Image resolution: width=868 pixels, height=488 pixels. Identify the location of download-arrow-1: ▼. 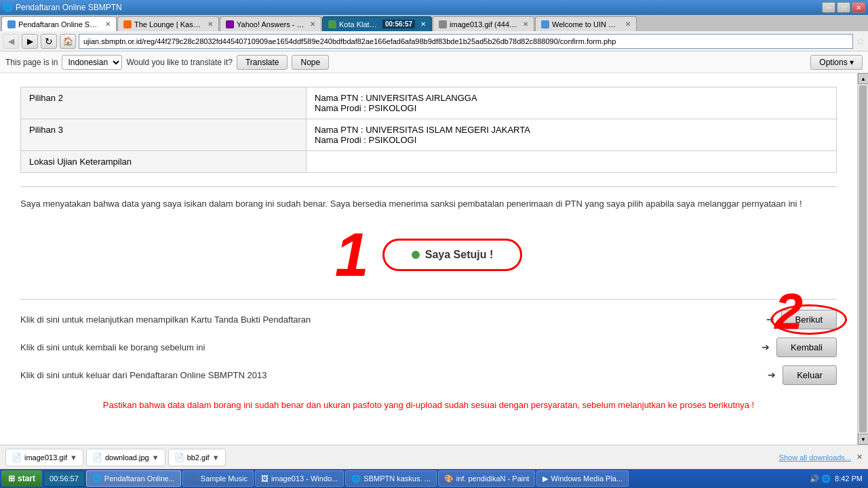
(73, 458).